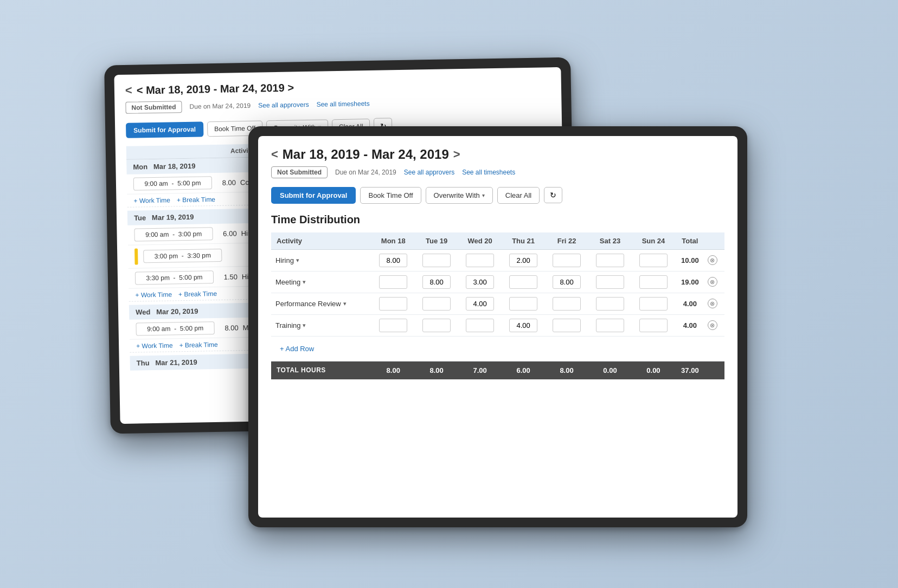  I want to click on back-time-range-mon-1: 9:00 am - 5:00 pm, so click(172, 183).